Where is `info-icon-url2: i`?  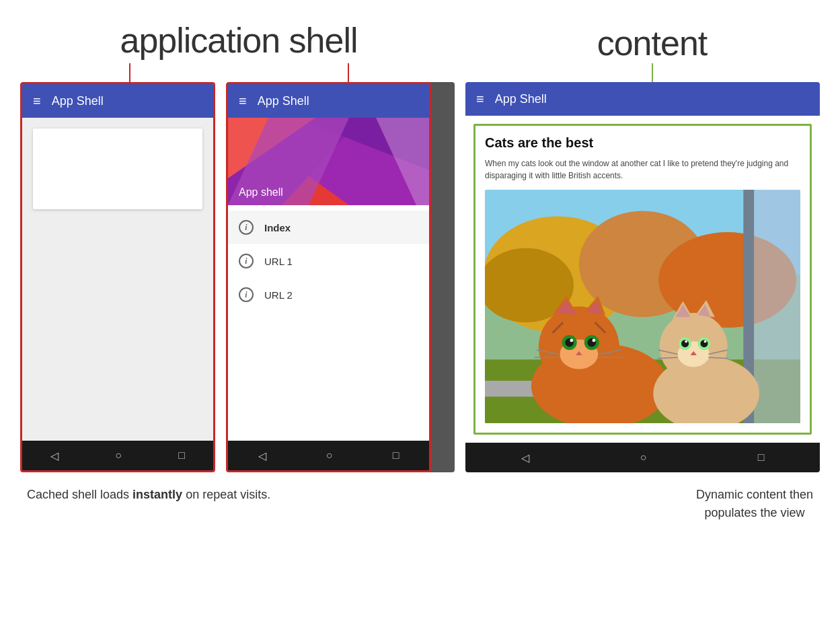
info-icon-url2: i is located at coordinates (246, 295).